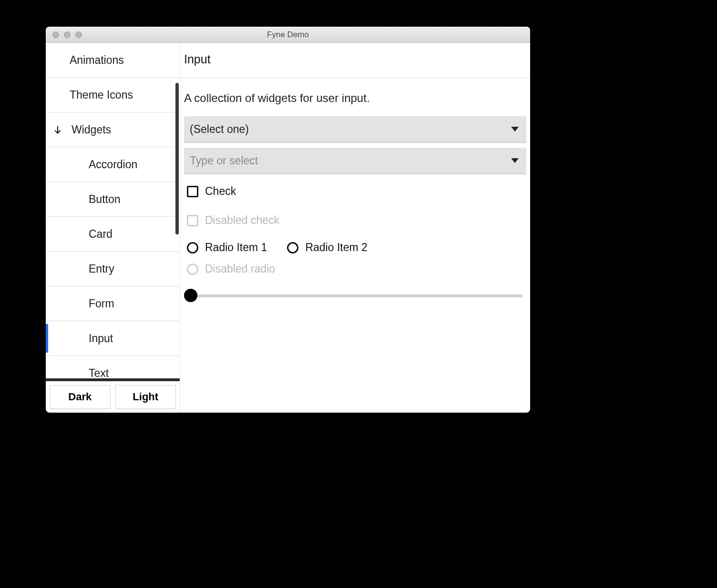  I want to click on light-theme-button: Light, so click(146, 397).